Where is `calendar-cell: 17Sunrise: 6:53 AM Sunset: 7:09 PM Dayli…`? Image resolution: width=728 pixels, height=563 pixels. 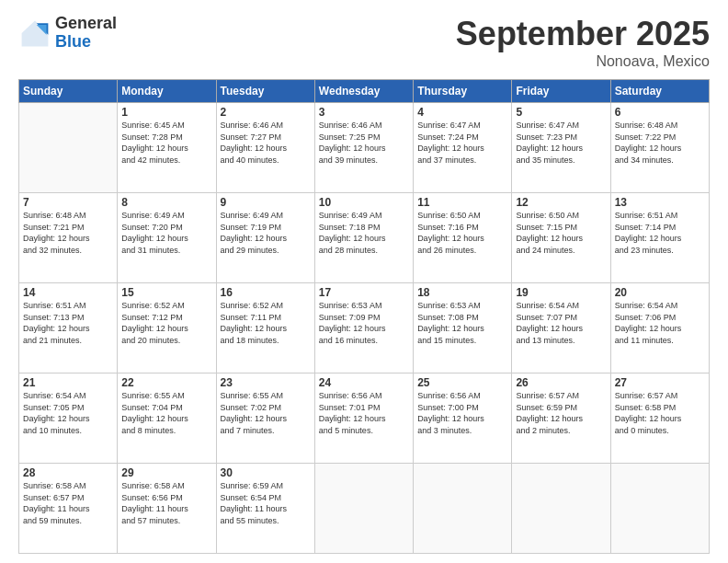 calendar-cell: 17Sunrise: 6:53 AM Sunset: 7:09 PM Dayli… is located at coordinates (364, 328).